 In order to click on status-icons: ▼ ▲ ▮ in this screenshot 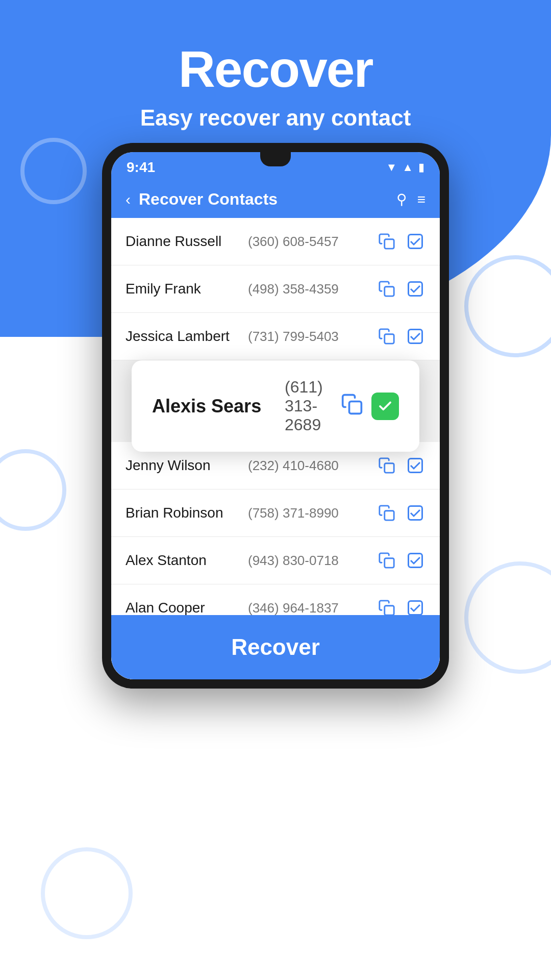, I will do `click(405, 167)`.